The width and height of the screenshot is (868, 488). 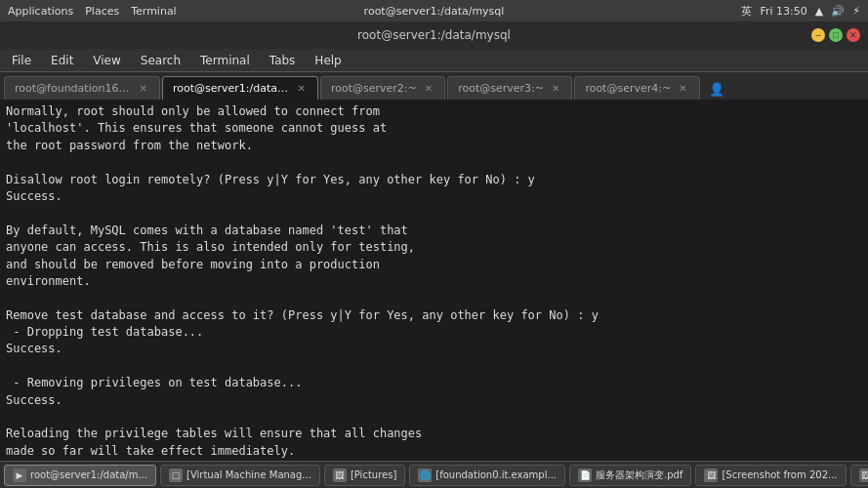 I want to click on taskbar-icon-3: 🖼, so click(x=340, y=475).